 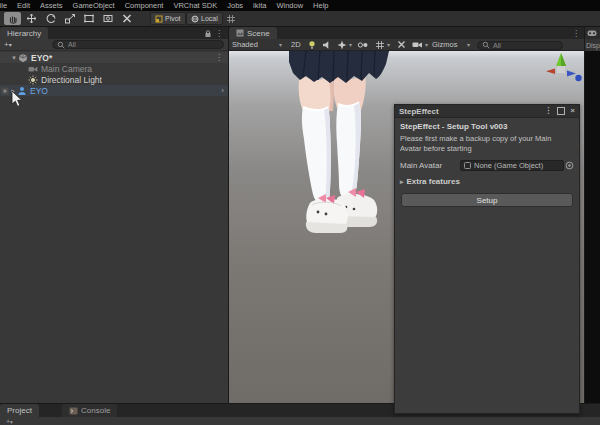 I want to click on menu-jobs: Jobs, so click(x=235, y=6).